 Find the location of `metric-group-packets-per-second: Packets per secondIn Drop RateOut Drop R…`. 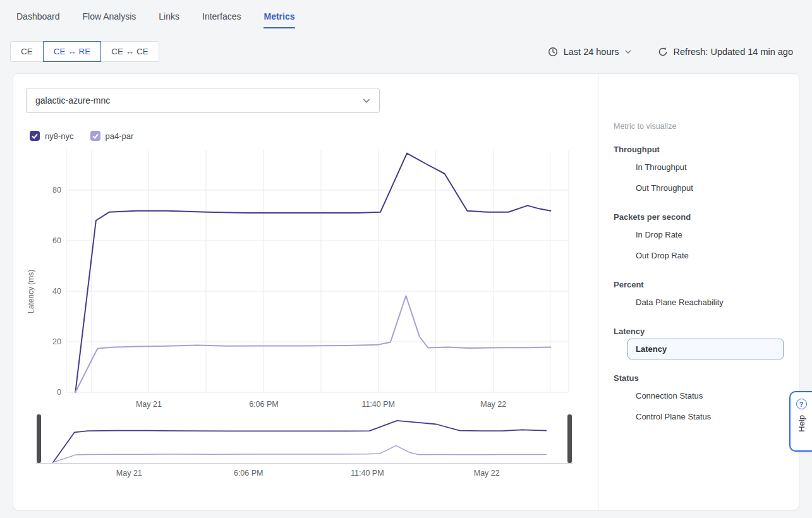

metric-group-packets-per-second: Packets per secondIn Drop RateOut Drop R… is located at coordinates (699, 239).